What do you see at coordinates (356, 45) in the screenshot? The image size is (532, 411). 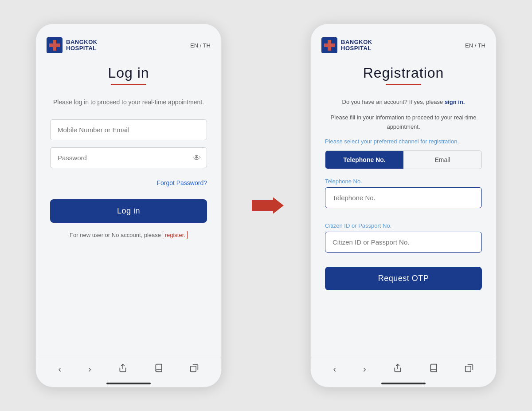 I see `reg-logo-text: BANGKOK HOSPITAL` at bounding box center [356, 45].